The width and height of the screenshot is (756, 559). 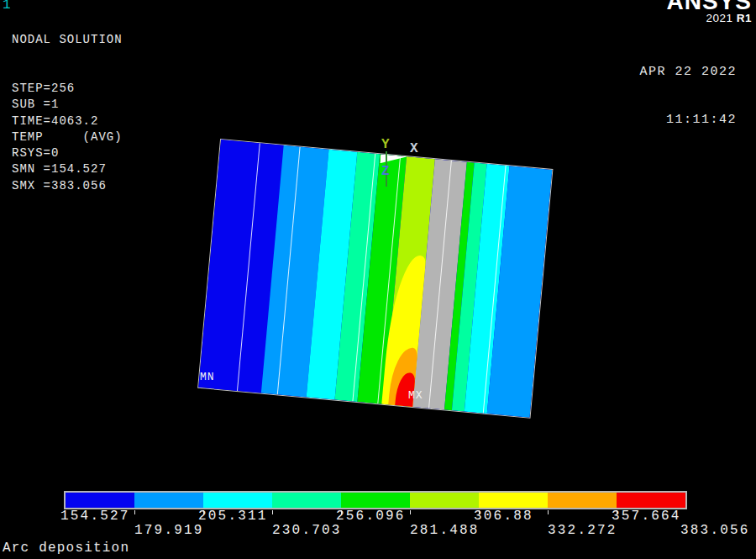 I want to click on legend-value-label: 306.88, so click(x=504, y=516).